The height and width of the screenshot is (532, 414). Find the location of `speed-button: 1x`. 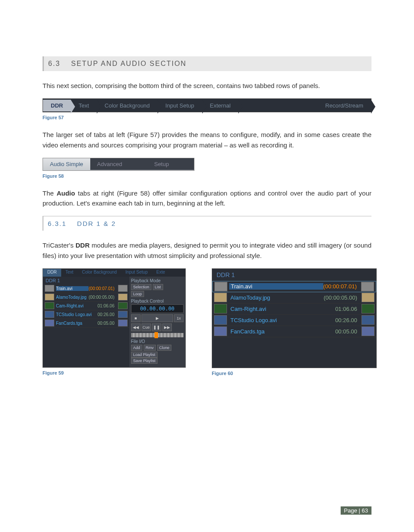

speed-button: 1x is located at coordinates (179, 318).